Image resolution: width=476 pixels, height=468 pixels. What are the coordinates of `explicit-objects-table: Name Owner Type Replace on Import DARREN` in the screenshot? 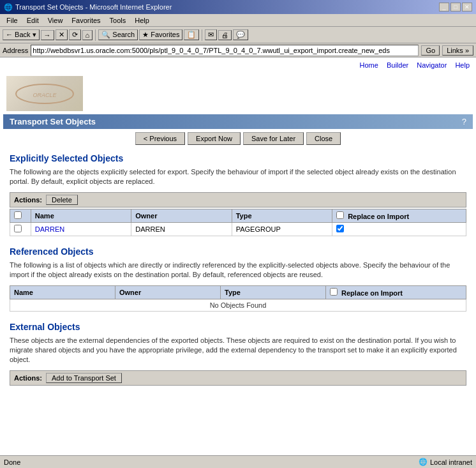 It's located at (238, 222).